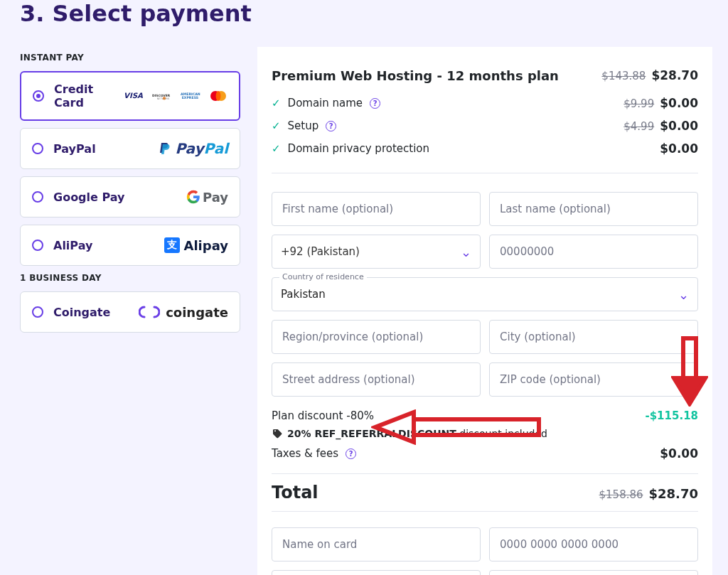  I want to click on paypal-text-pay: Pay, so click(189, 149).